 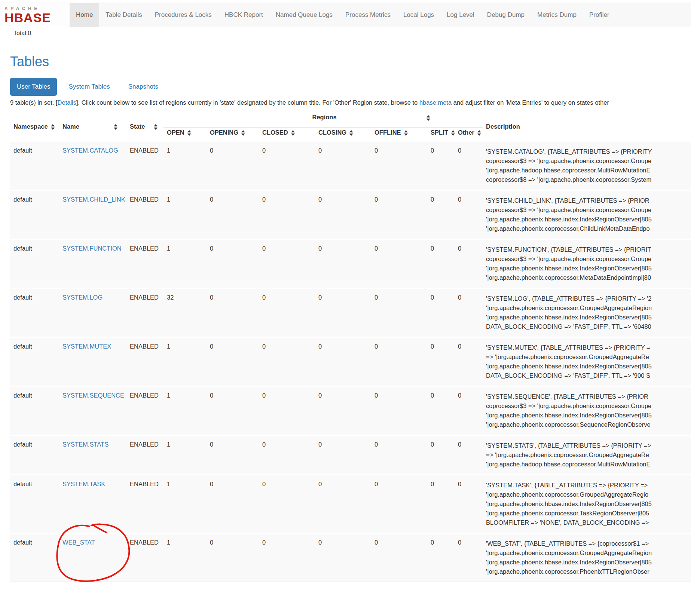 I want to click on table-name-link: SYSTEM.TASK, so click(x=84, y=484).